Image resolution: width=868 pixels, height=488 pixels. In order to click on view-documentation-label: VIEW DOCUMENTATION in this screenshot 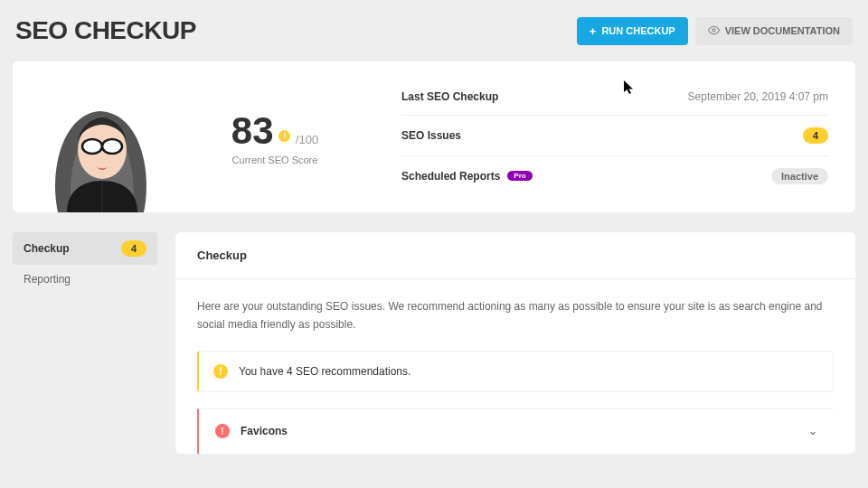, I will do `click(783, 31)`.